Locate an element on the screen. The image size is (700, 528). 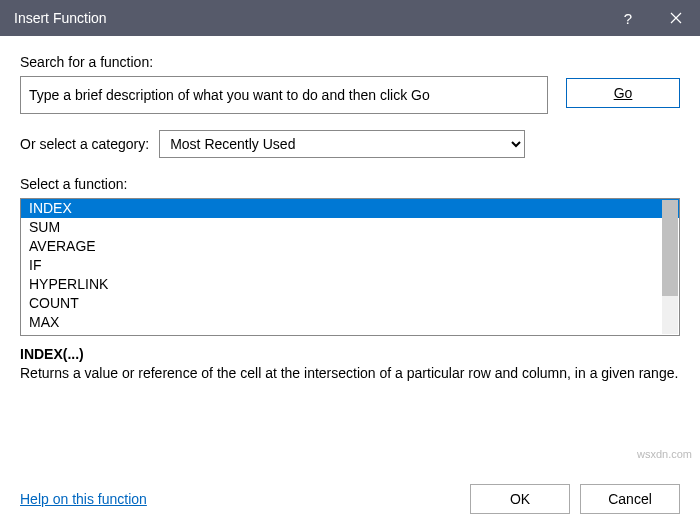
scrollbar is located at coordinates (670, 267).